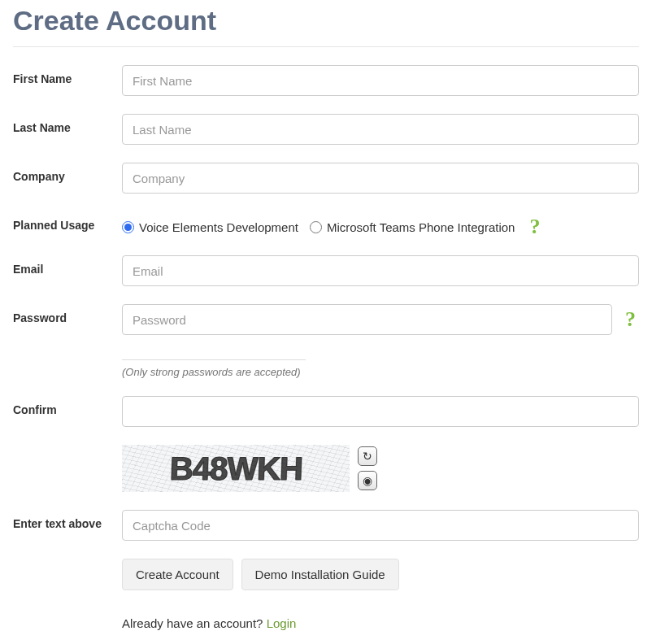  What do you see at coordinates (367, 481) in the screenshot?
I see `audio-icon: ◉` at bounding box center [367, 481].